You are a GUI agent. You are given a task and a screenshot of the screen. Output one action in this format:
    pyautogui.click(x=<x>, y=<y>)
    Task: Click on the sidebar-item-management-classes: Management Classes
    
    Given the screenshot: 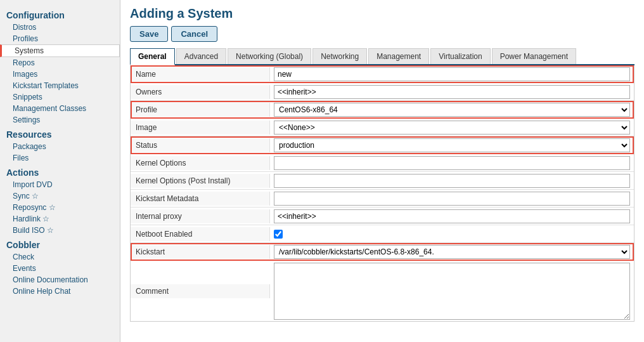 What is the action you would take?
    pyautogui.click(x=60, y=109)
    